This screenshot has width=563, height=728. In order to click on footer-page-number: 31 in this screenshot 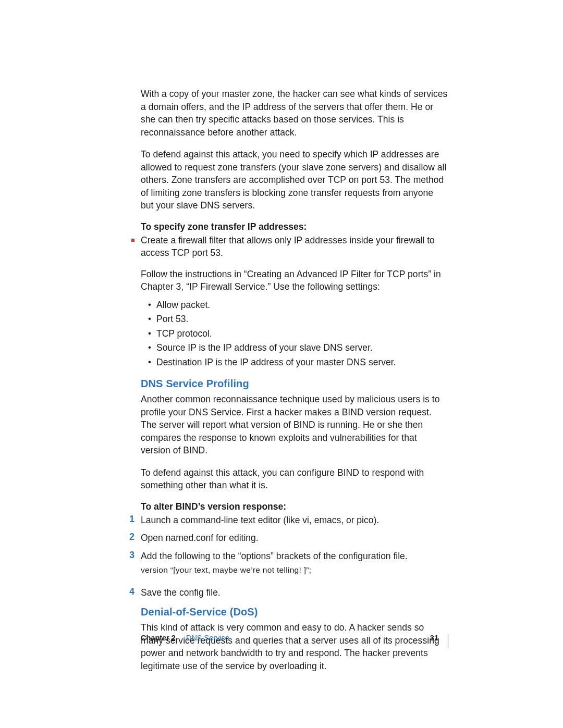, I will do `click(434, 638)`.